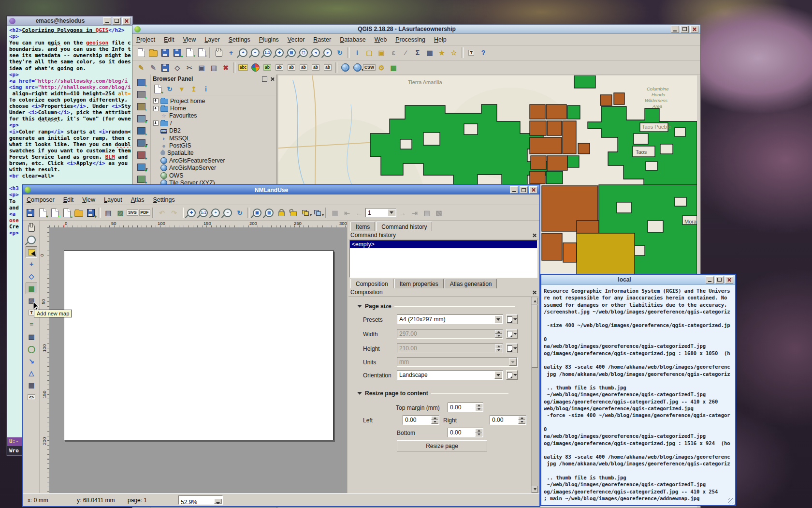 The height and width of the screenshot is (508, 812). What do you see at coordinates (31, 276) in the screenshot?
I see `edit-nodes-item-tool: ◇` at bounding box center [31, 276].